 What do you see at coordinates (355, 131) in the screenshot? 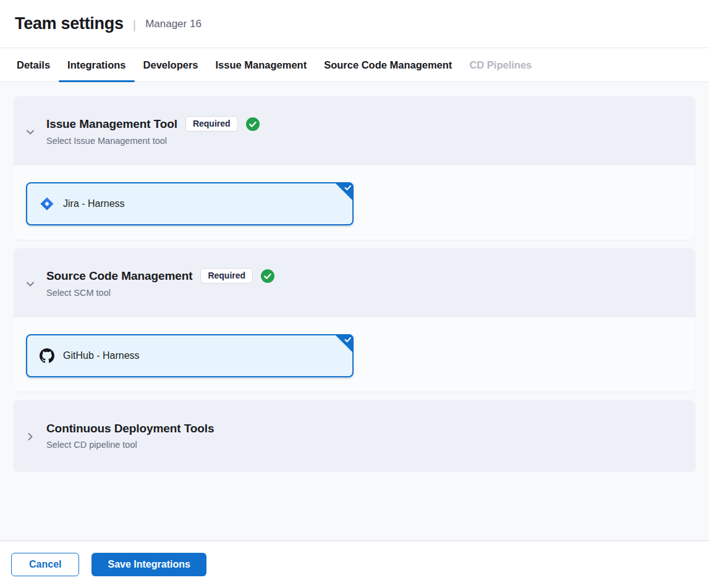
I see `section-header-issue-management-tool: Issue Management Tool Required Select Is…` at bounding box center [355, 131].